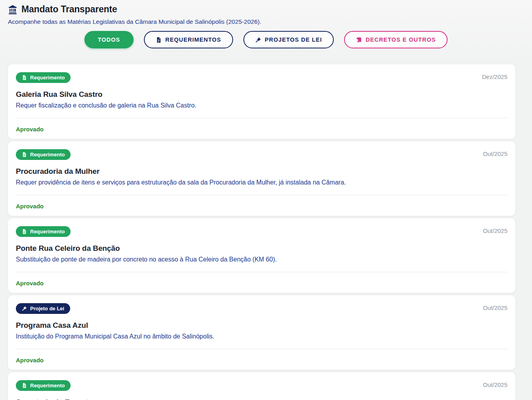  What do you see at coordinates (262, 106) in the screenshot?
I see `card-description: Requer fiscalização e conclusão de galer…` at bounding box center [262, 106].